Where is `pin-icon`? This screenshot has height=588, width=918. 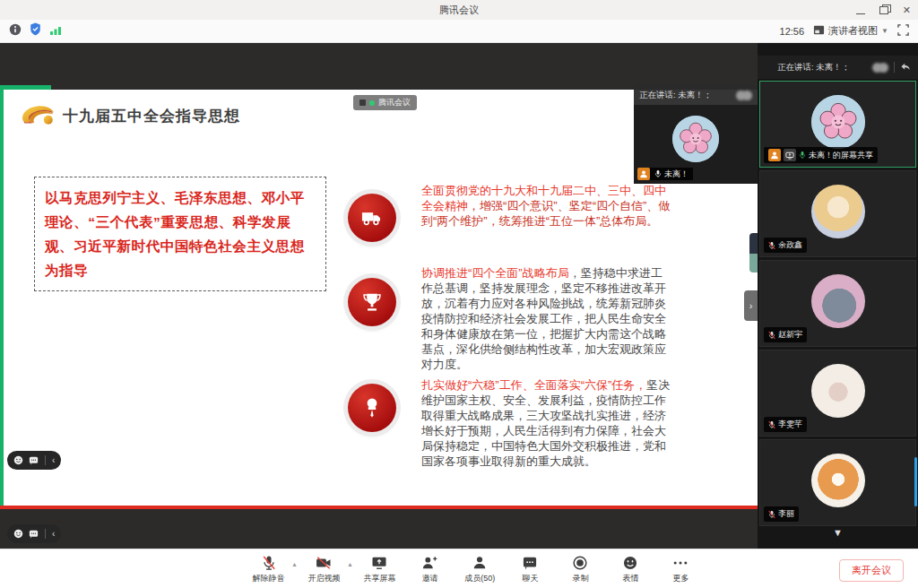
pin-icon is located at coordinates (372, 408).